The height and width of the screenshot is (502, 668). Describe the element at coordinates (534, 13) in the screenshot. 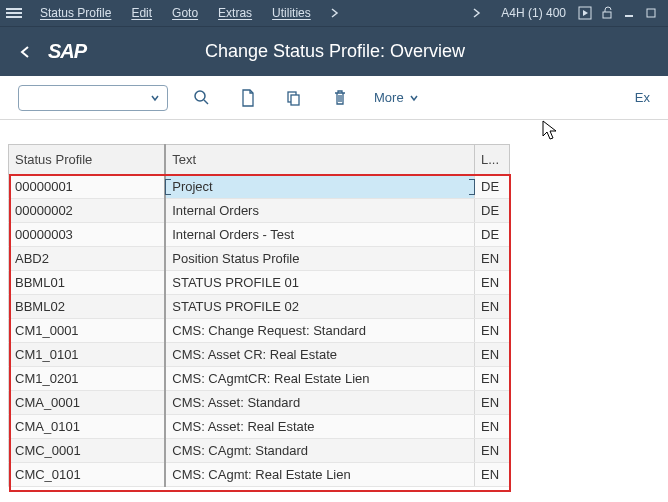

I see `system-id-label: A4H (1) 400` at that location.